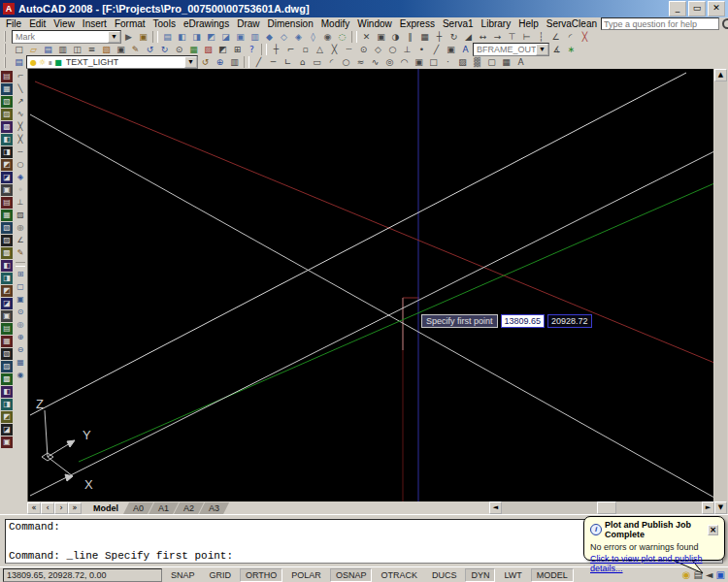 This screenshot has height=582, width=728. Describe the element at coordinates (363, 49) in the screenshot. I see `snap-center-icon: ⊙` at that location.